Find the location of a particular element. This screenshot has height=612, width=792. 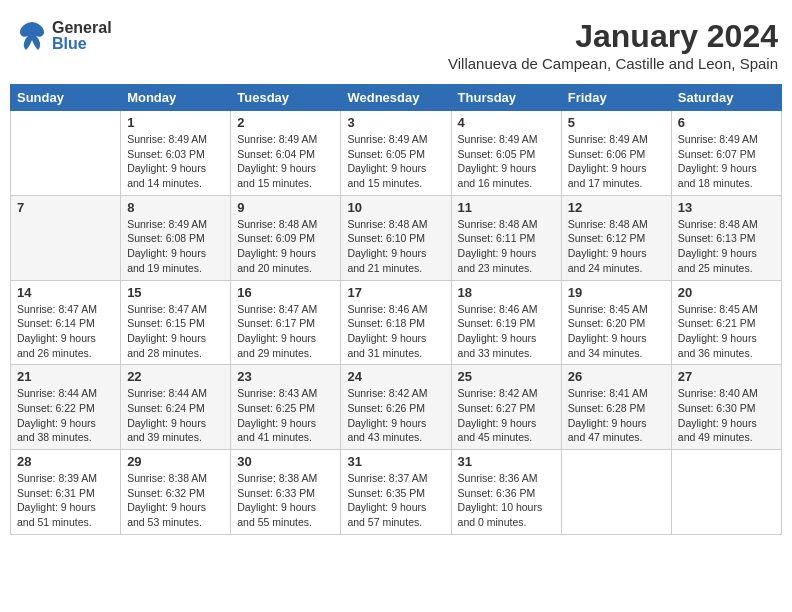

calendar-day-cell: 28Sunrise: 8:39 AMSunset: 6:31 PMDayligh… is located at coordinates (66, 492).